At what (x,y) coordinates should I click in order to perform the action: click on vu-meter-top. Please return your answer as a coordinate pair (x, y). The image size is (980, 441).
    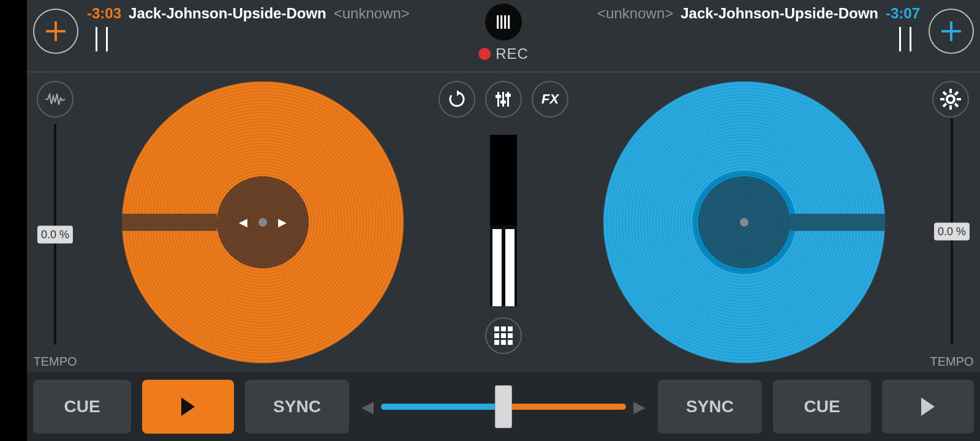
    Looking at the image, I should click on (503, 180).